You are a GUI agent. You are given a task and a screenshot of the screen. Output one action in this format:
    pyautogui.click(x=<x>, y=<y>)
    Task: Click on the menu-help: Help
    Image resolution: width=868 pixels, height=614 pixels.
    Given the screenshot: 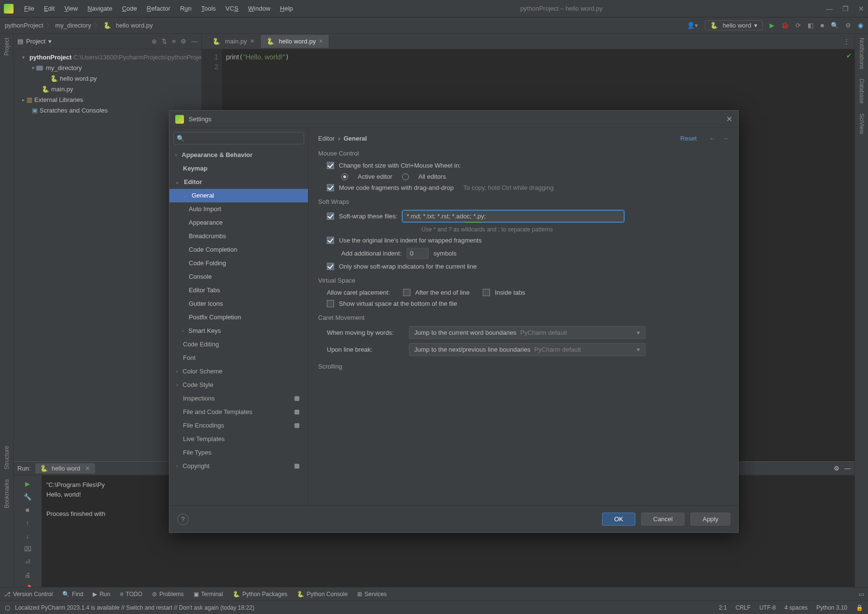 What is the action you would take?
    pyautogui.click(x=287, y=9)
    